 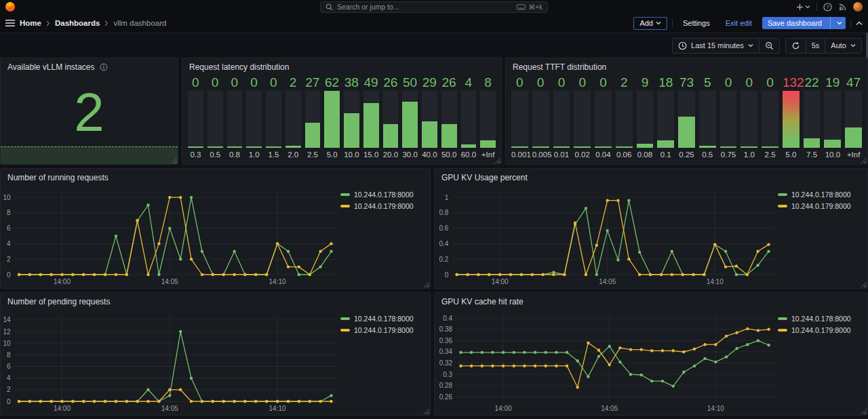 I want to click on add-new-button, so click(x=803, y=7).